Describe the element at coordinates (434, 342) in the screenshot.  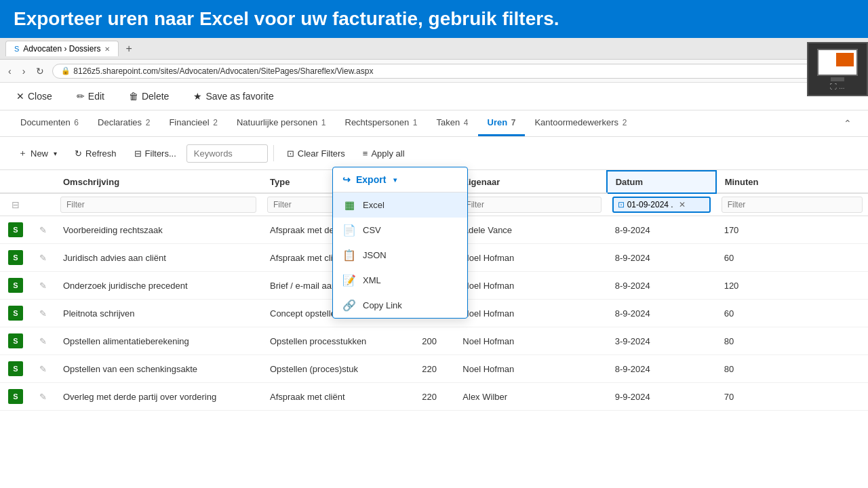
I see `row-tarief: 200` at that location.